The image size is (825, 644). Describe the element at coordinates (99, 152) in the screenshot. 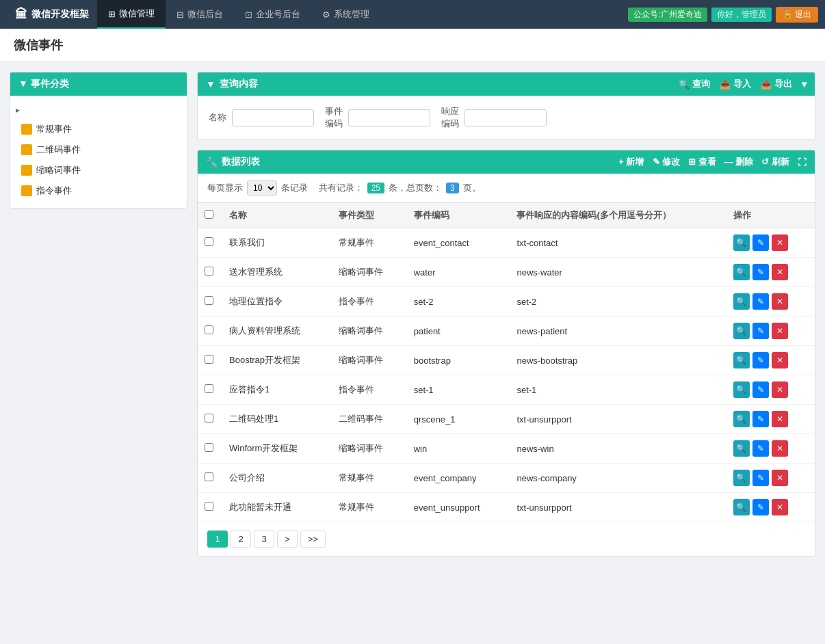

I see `category-panel-body: ▸ 常规事件 二维码事件 缩略词事件 指令事件` at that location.